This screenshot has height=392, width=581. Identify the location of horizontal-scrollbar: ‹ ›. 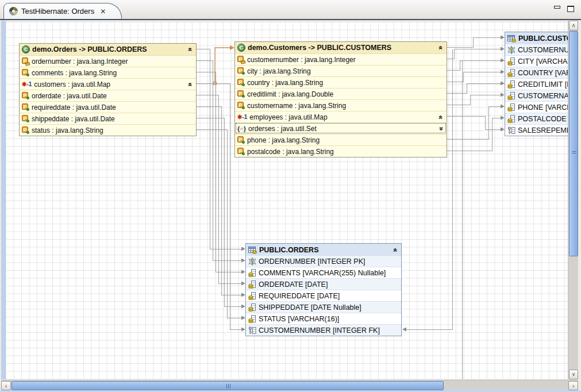
(290, 385).